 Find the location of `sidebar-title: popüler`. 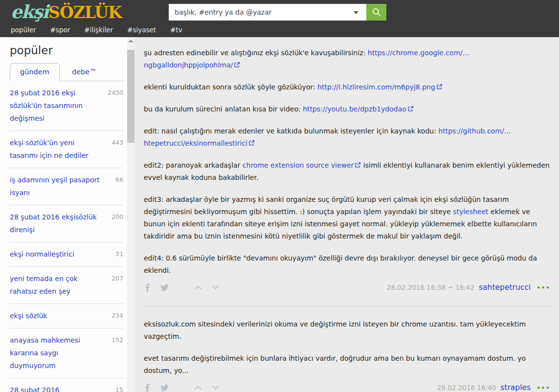

sidebar-title: popüler is located at coordinates (68, 50).